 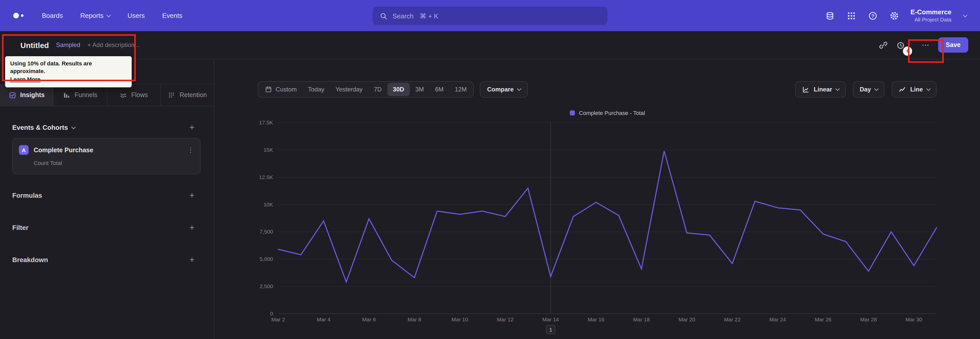 What do you see at coordinates (107, 222) in the screenshot?
I see `sidebar-content: Events & Cohorts + A Complete Purchase ⋮…` at bounding box center [107, 222].